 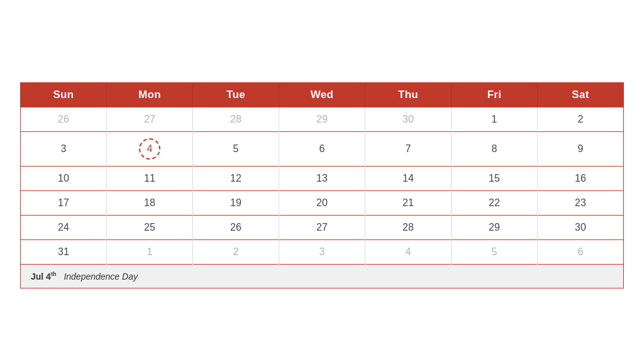 I want to click on calendar-cell: 18, so click(x=150, y=204).